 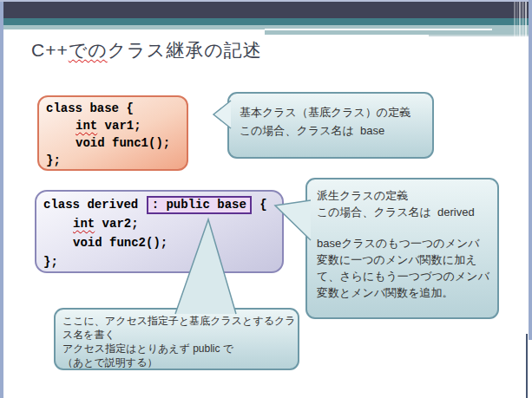 I want to click on callout-derived-definition: 派生クラスの定義 この場合、クラス名は derived baseクラスのもつ一つ…, so click(x=403, y=248).